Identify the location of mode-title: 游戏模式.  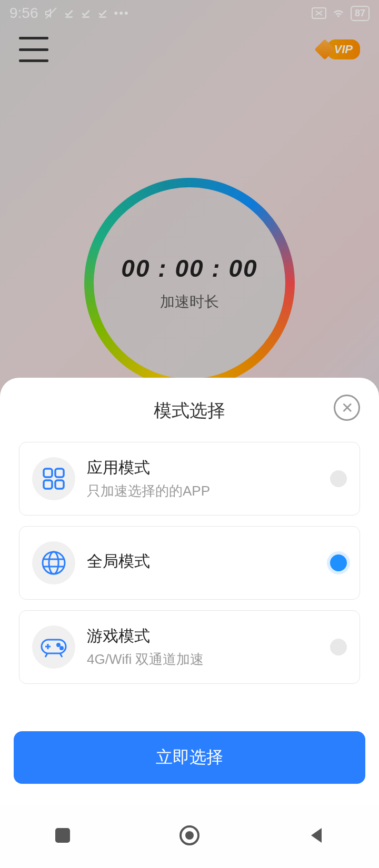
(203, 637).